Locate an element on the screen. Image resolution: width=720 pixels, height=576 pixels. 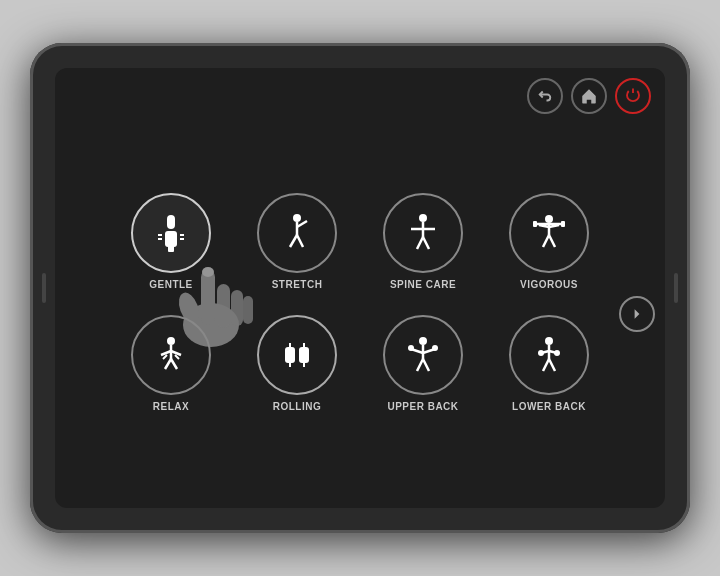
back-button is located at coordinates (545, 96).